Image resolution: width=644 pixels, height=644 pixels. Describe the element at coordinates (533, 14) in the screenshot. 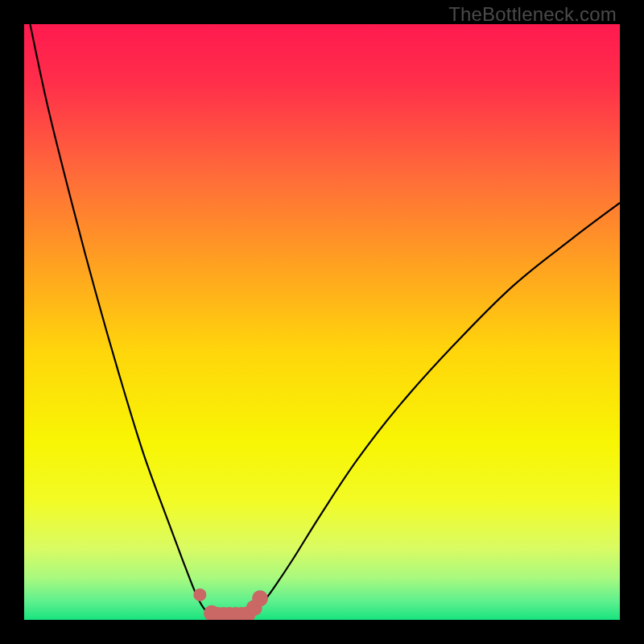

I see `watermark-text: TheBottleneck.com` at that location.